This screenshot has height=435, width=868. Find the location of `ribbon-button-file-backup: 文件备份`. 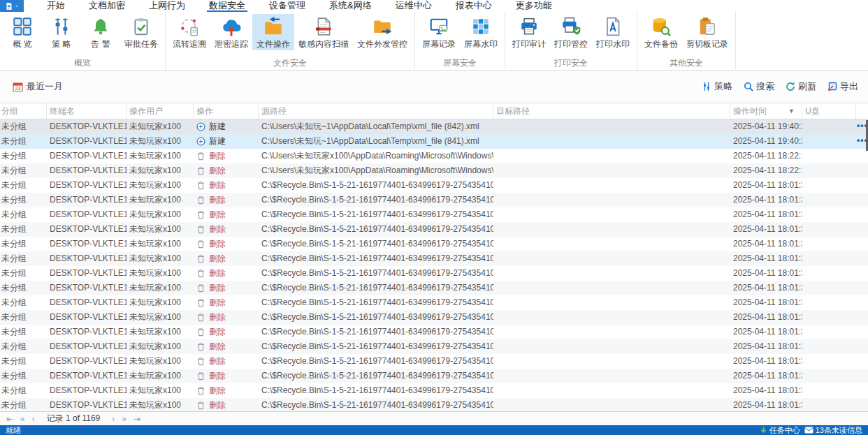

ribbon-button-file-backup: 文件备份 is located at coordinates (661, 32).